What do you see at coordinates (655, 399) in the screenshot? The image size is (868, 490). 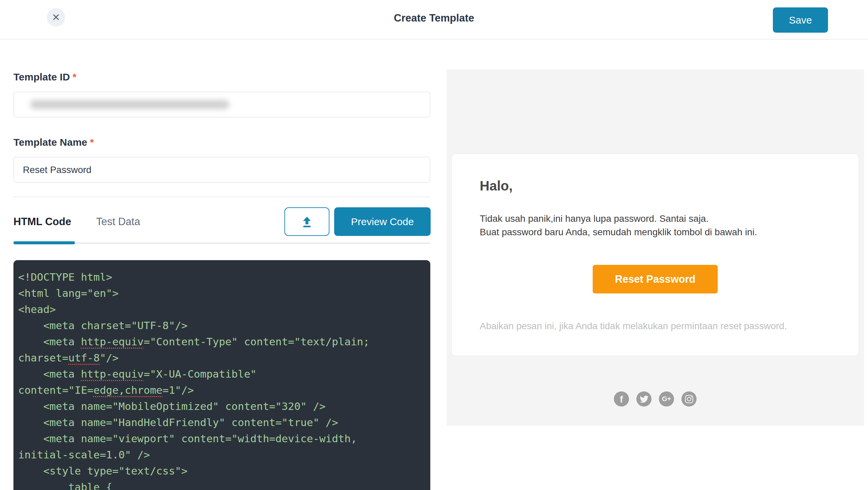 I see `social-icons-row: fG+` at bounding box center [655, 399].